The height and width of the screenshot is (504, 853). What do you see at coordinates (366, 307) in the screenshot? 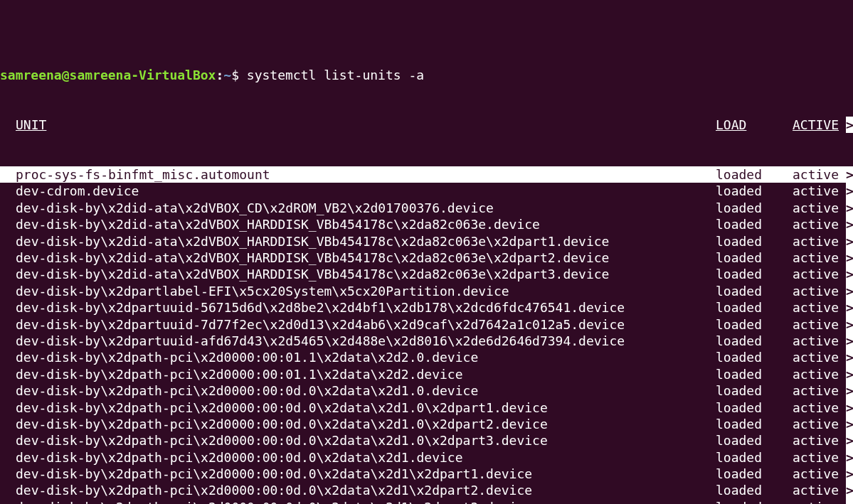
I see `unit-name: dev-disk-by\x2dpartuuid-56715d6d\x2d8be2…` at bounding box center [366, 307].